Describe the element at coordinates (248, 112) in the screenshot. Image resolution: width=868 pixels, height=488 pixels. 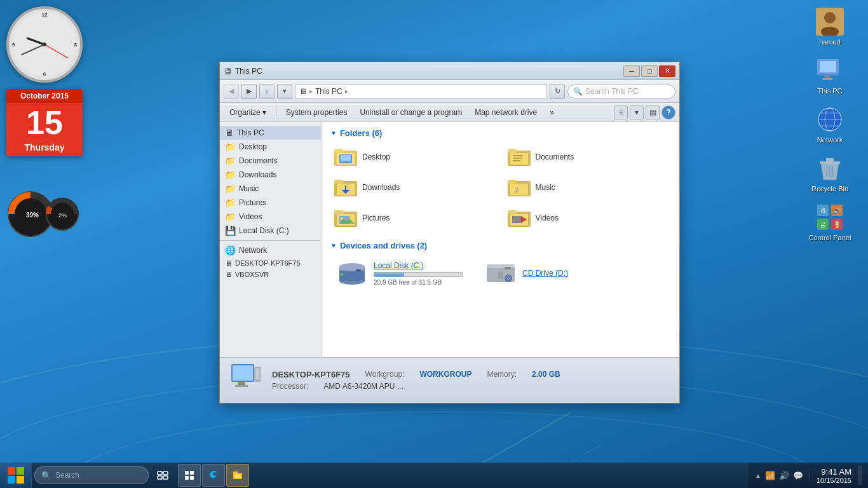
I see `organize-button: Organize ▾` at that location.